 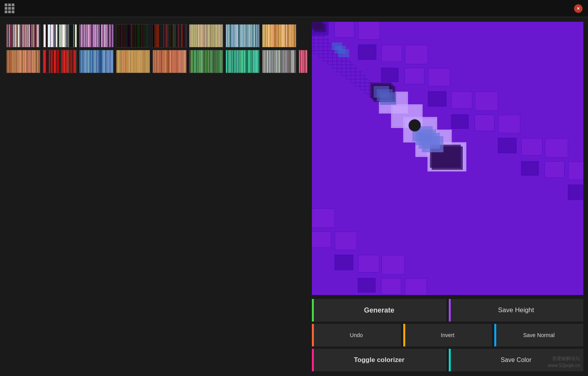 I want to click on thumbnail-canvas-t15, so click(x=243, y=61).